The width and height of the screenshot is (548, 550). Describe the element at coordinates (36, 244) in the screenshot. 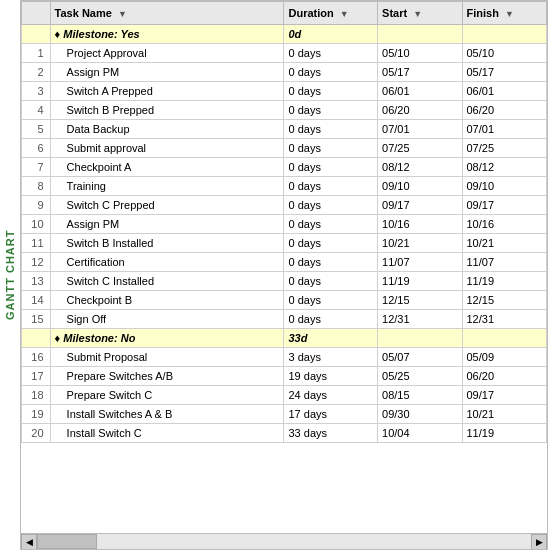

I see `row-number: 11` at that location.